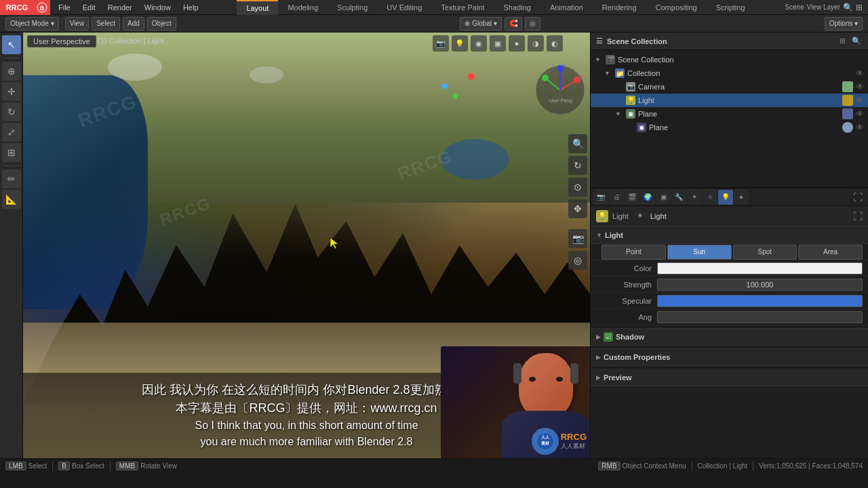  I want to click on add-menu: Add, so click(134, 24).